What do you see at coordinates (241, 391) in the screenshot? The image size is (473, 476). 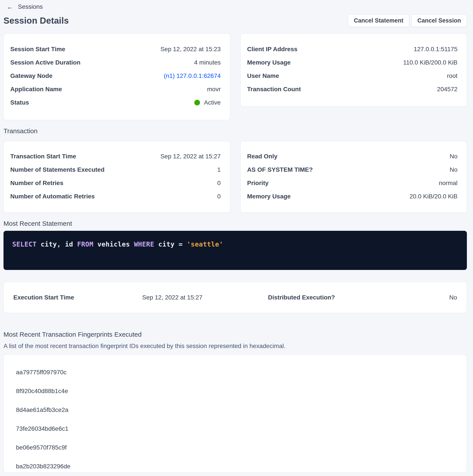 I see `fingerprint-item: 8f920c40d88b1c4e` at bounding box center [241, 391].